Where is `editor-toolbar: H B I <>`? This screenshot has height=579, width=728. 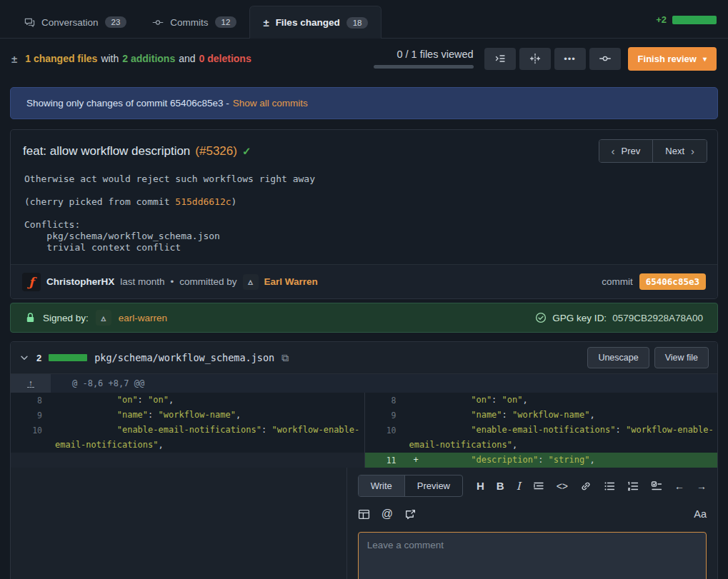 editor-toolbar: H B I <> is located at coordinates (592, 486).